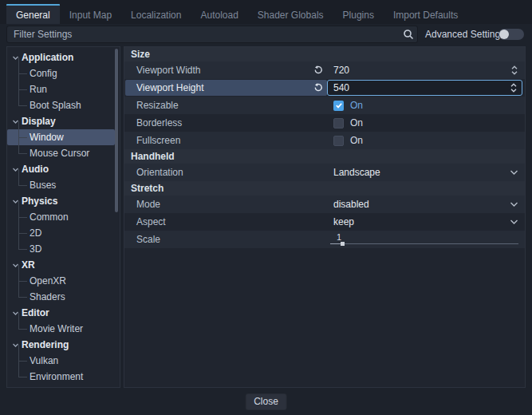 This screenshot has width=532, height=415. What do you see at coordinates (354, 172) in the screenshot?
I see `orientation-value: Landscape` at bounding box center [354, 172].